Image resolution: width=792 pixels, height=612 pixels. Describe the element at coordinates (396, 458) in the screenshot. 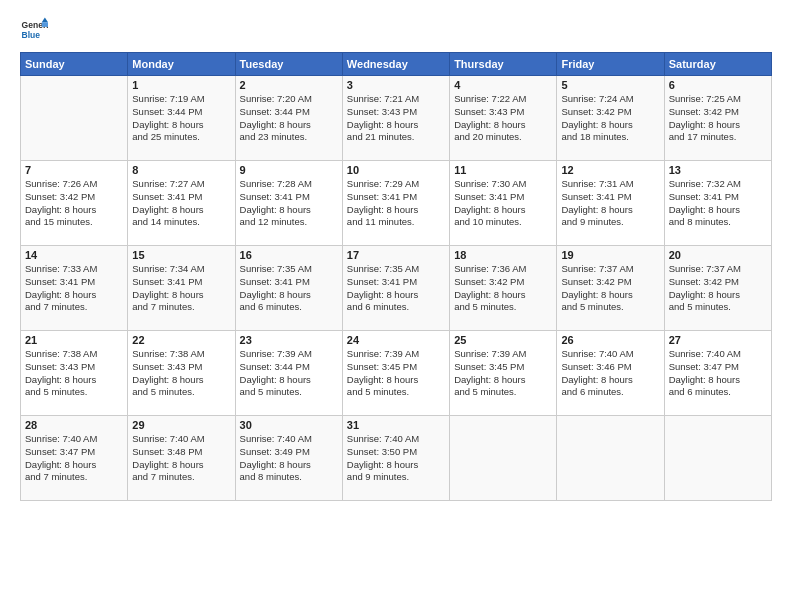

I see `calendar-cell: 31Sunrise: 7:40 AMSunset: 3:50 PMDayligh…` at that location.